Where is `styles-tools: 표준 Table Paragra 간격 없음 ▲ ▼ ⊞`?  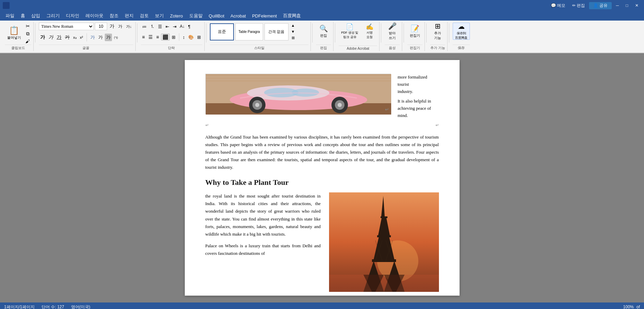
styles-tools: 표준 Table Paragra 간격 없음 ▲ ▼ ⊞ is located at coordinates (259, 34).